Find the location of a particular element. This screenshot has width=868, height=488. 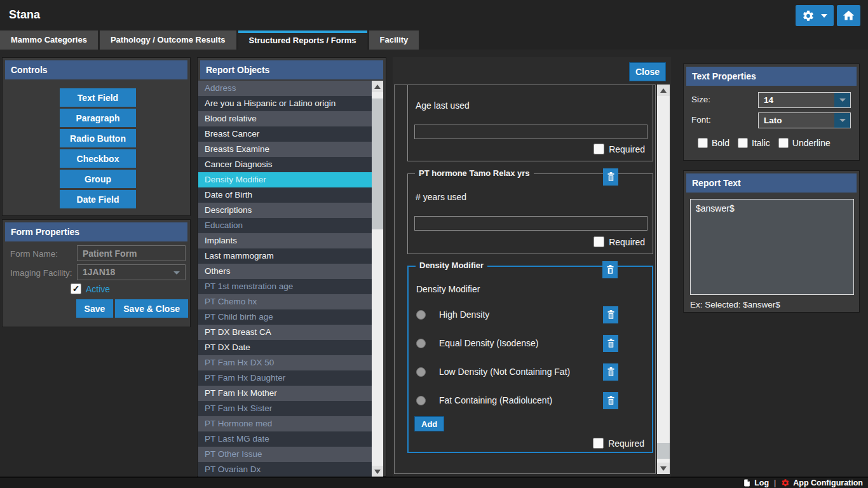

report-object-item-pt-child-birth-age: PT Child birth age is located at coordinates (285, 317).